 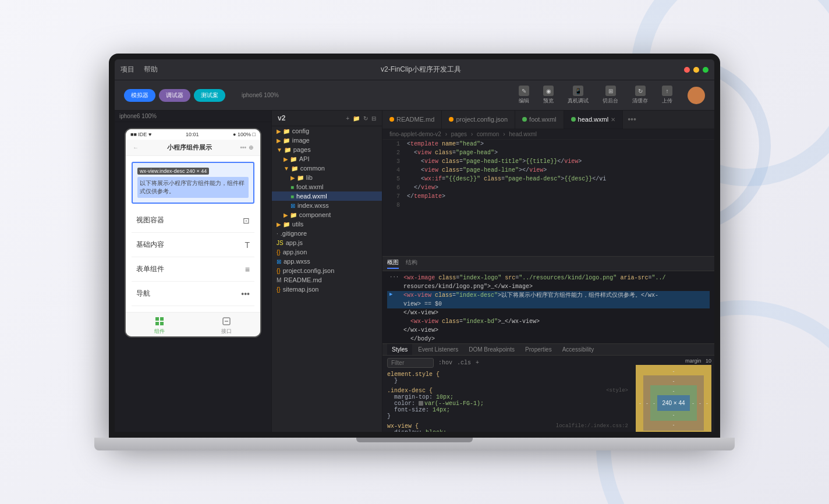 What do you see at coordinates (309, 271) in the screenshot?
I see `tree-label: project.config.json` at bounding box center [309, 271].